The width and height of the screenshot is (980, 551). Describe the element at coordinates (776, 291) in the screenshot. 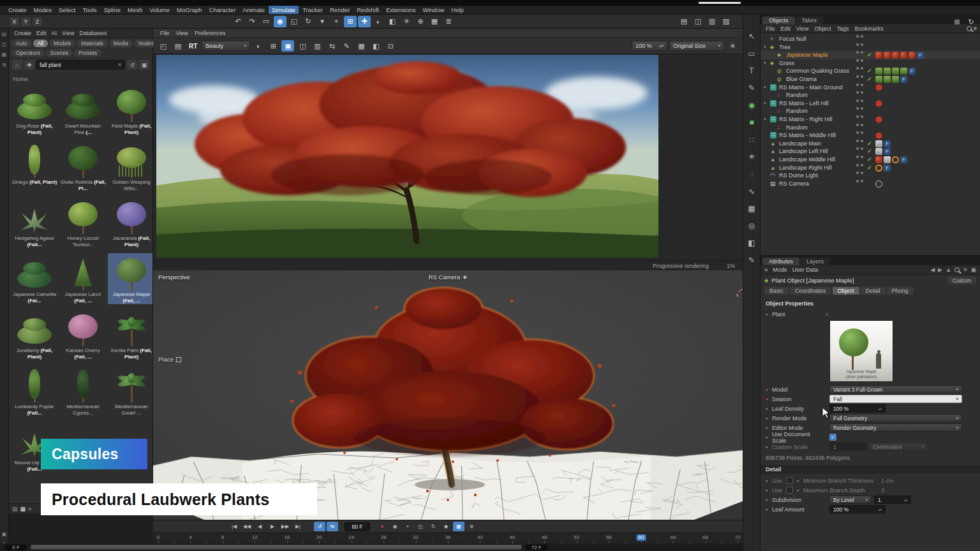

I see `section-tab-basic: Basic` at that location.